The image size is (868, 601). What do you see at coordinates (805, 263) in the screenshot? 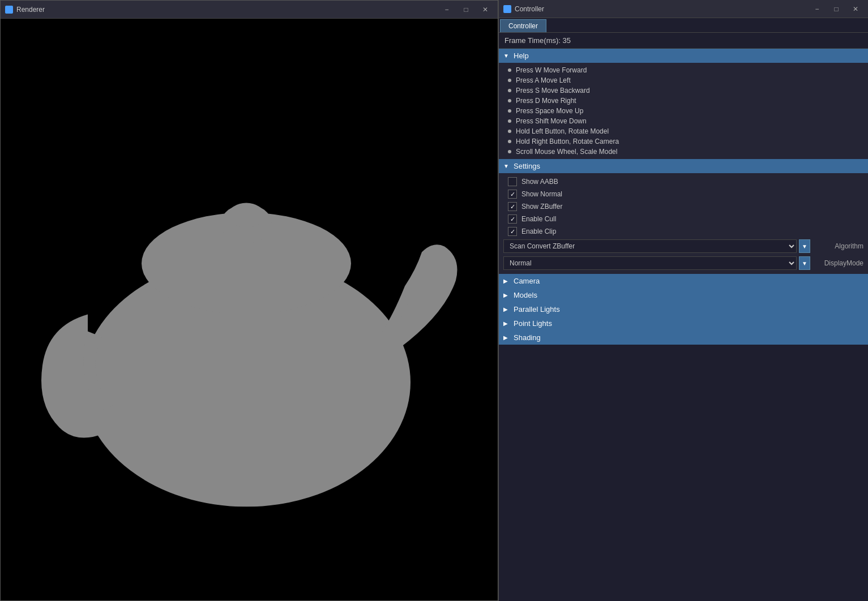
I see `displaymode-dropdown-arrow: ▼` at bounding box center [805, 263].